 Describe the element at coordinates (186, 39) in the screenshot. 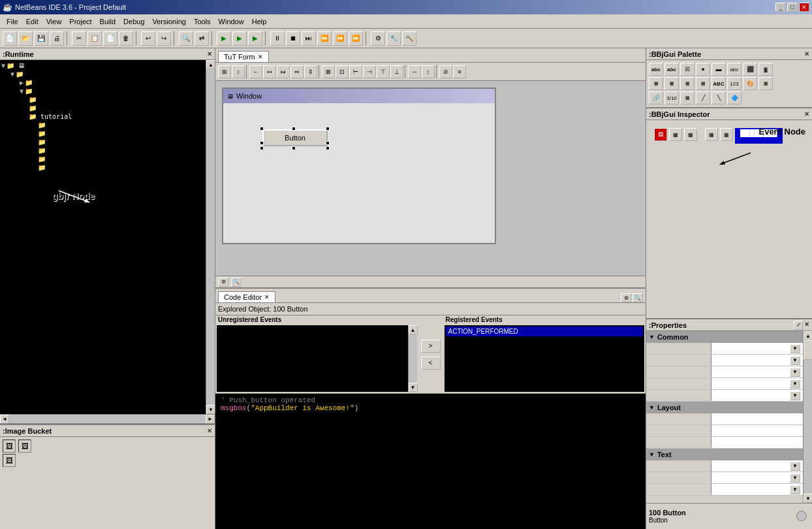

I see `tb-find: 🔍` at that location.